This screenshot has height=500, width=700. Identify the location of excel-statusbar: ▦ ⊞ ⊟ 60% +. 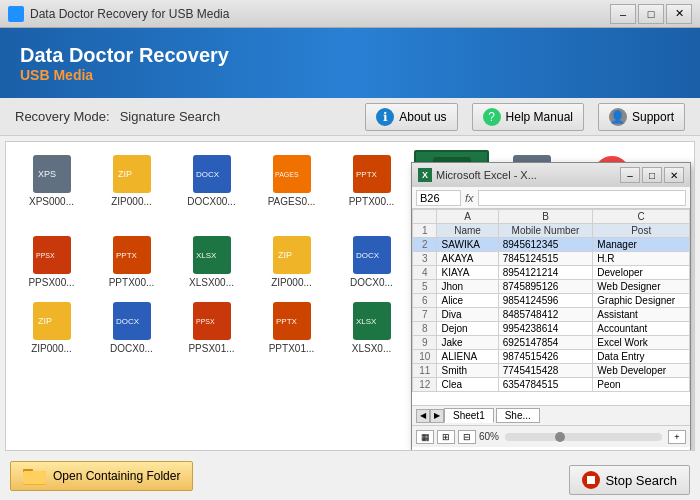
(551, 436).